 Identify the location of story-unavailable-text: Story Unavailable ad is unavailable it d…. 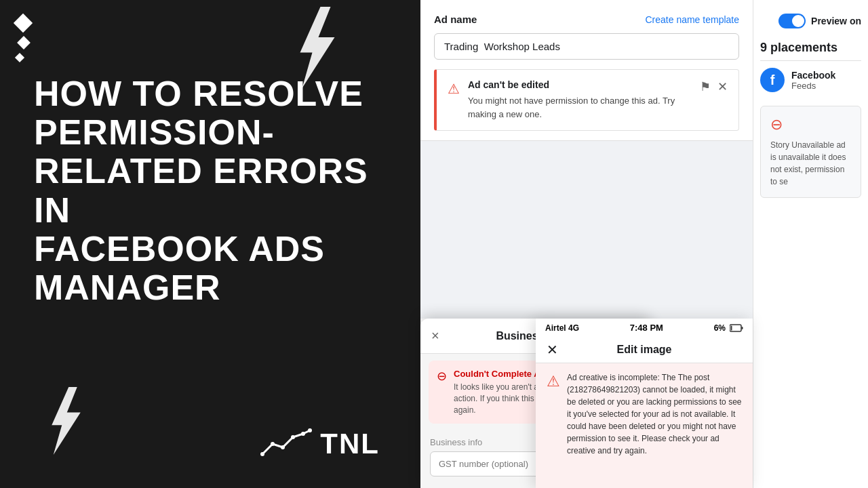
(811, 163).